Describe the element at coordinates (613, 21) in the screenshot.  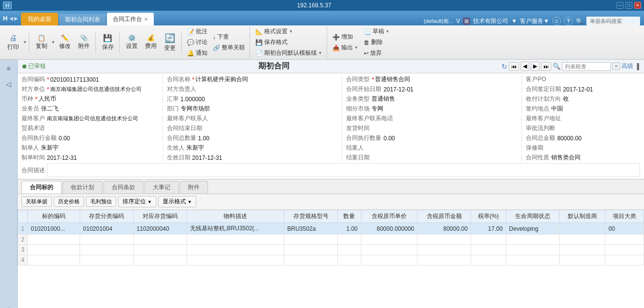
I see `search-input` at that location.